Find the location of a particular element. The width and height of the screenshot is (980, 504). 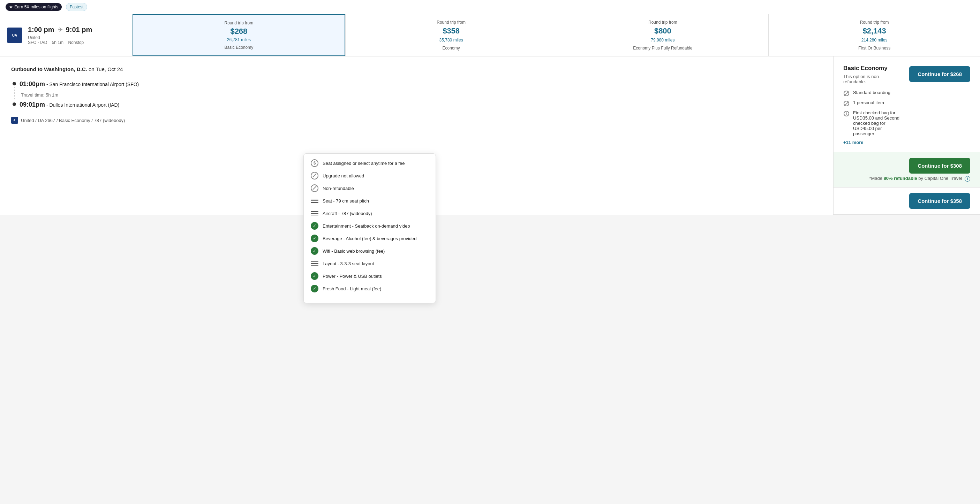

price-card-label-2: Round trip from is located at coordinates (663, 22).